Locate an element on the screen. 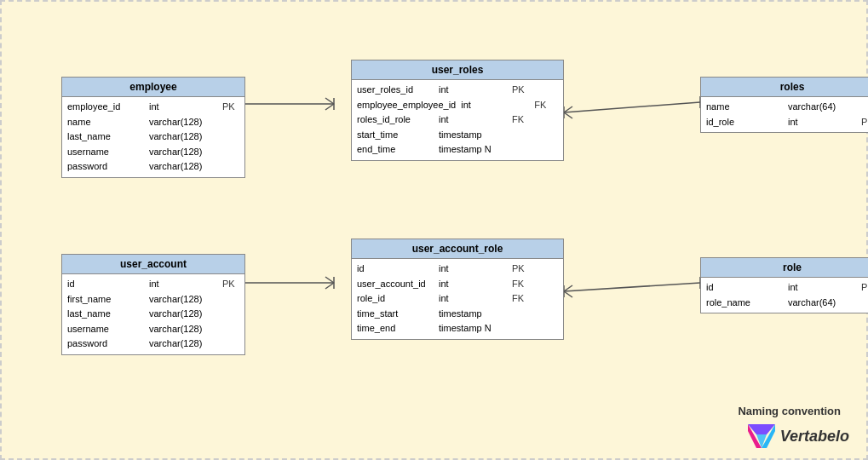 Image resolution: width=868 pixels, height=460 pixels. table-row: time_start timestamp is located at coordinates (457, 314).